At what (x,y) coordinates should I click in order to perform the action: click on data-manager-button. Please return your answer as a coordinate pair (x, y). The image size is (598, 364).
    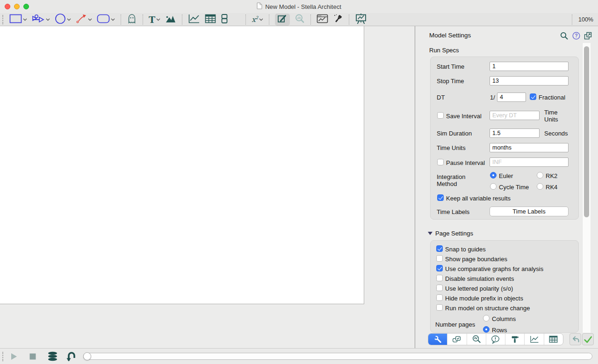
    Looking at the image, I should click on (52, 356).